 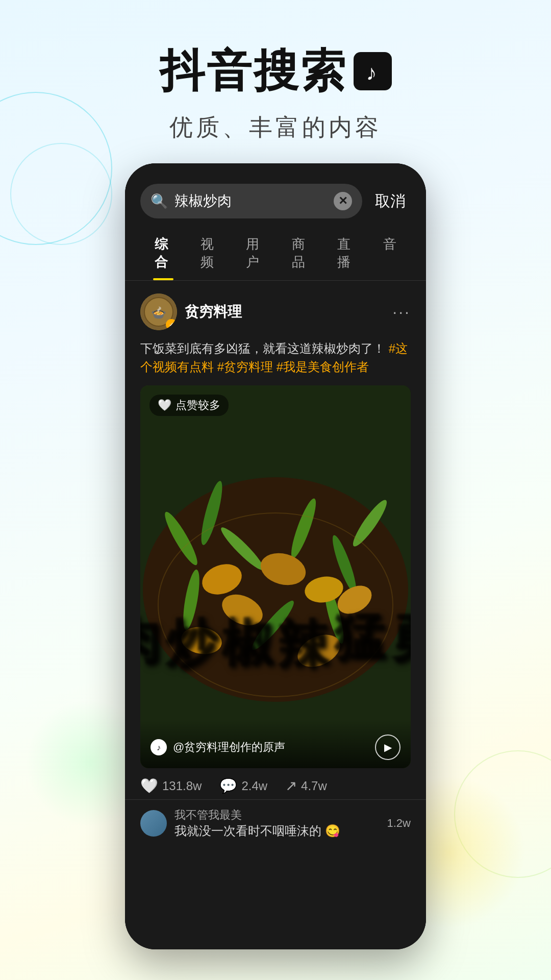 What do you see at coordinates (276, 358) in the screenshot?
I see `post-description: 下饭菜到底有多凶猛，就看这道辣椒炒肉了！ #这个视频有点料 #贫穷料理 #我是美…` at bounding box center [276, 358].